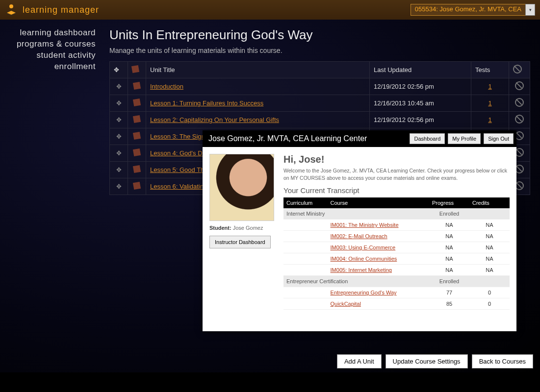 This screenshot has height=392, width=540. I want to click on curriculum-row: Internet MinistryEnrolled, so click(396, 214).